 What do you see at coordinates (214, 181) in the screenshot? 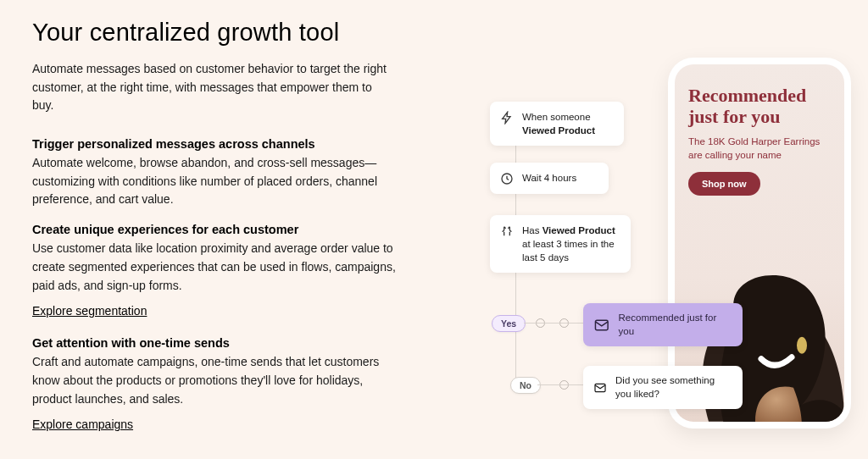
I see `section-1-body: Automate welcome, browse abandon, and cr…` at bounding box center [214, 181].